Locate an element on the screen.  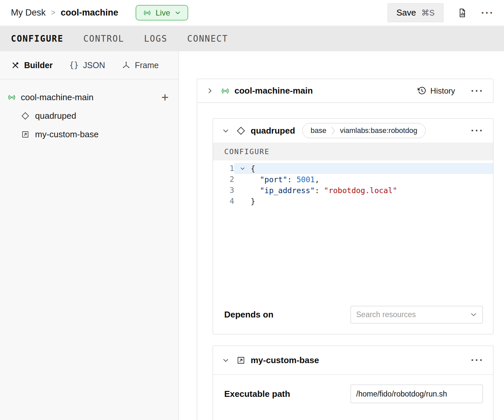
machine-main-card: cool-machine-main History ··· is located at coordinates (345, 91).